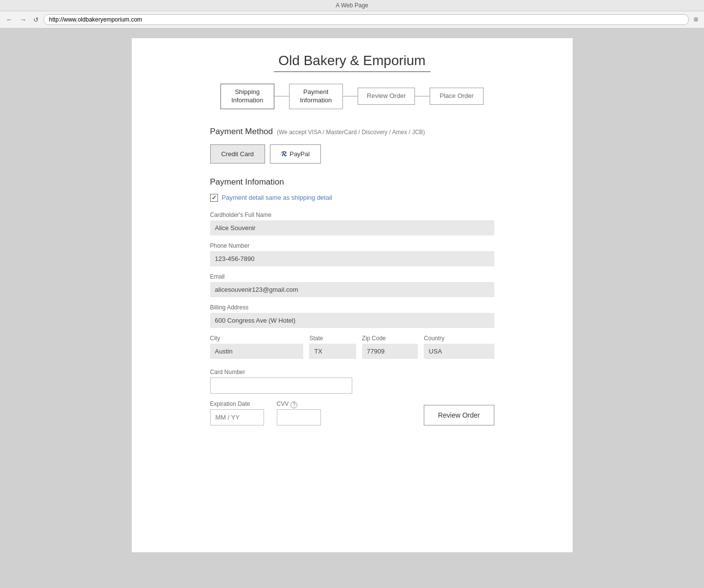 The image size is (704, 588). I want to click on country-label: Country, so click(459, 338).